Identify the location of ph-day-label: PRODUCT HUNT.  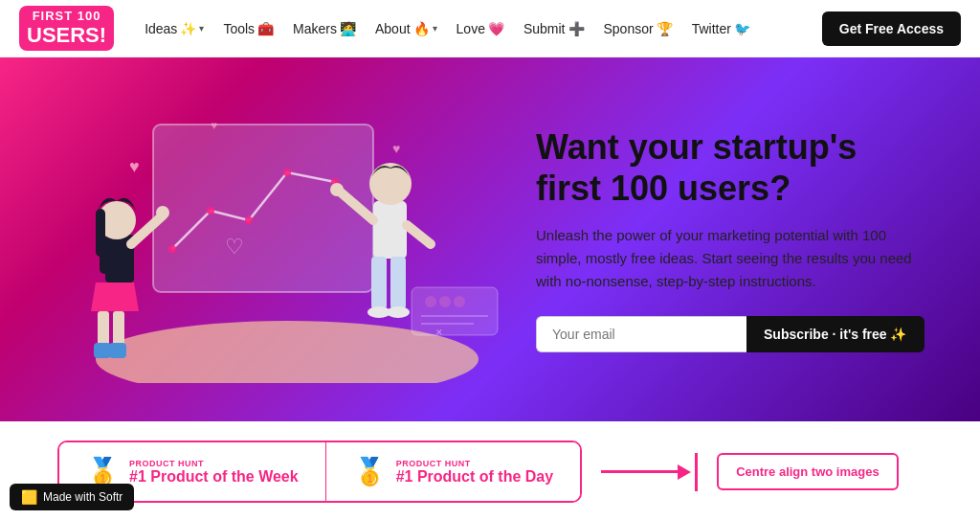
(475, 463).